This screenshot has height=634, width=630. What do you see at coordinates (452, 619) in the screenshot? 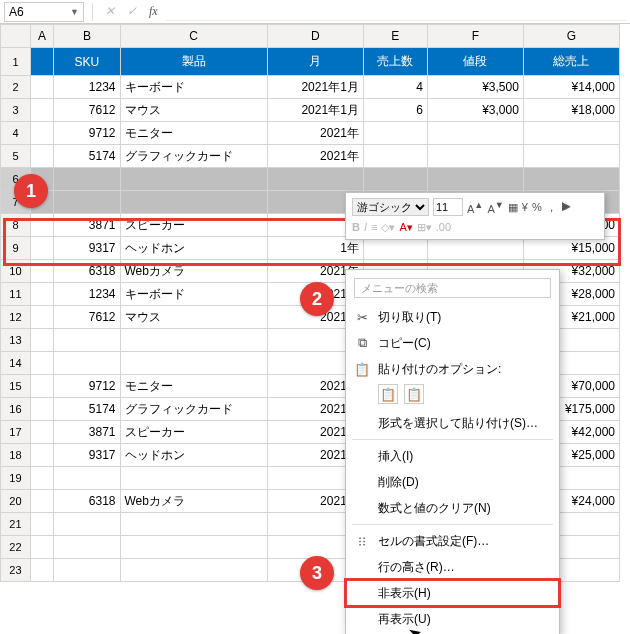
I see `menu-unhide: 再表示(U)` at bounding box center [452, 619].